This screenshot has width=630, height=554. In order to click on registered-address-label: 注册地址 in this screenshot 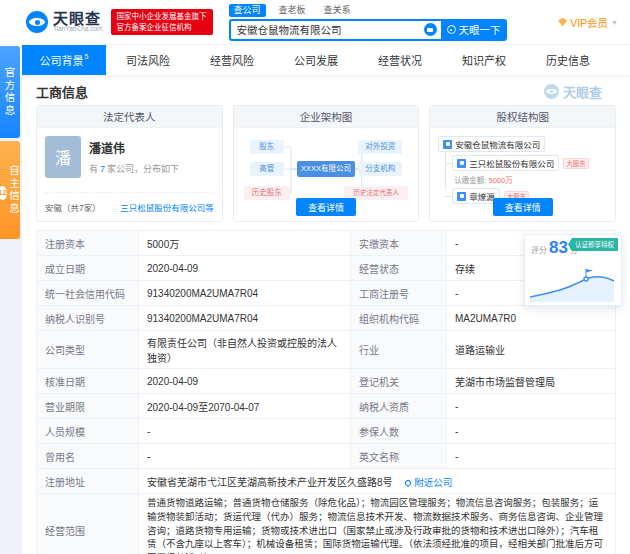, I will do `click(88, 482)`.